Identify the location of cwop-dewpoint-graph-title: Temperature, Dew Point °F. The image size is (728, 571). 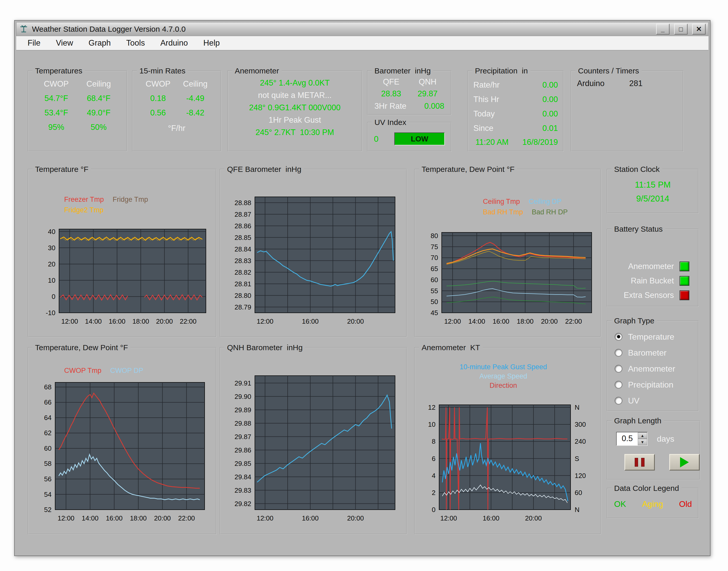
(82, 348).